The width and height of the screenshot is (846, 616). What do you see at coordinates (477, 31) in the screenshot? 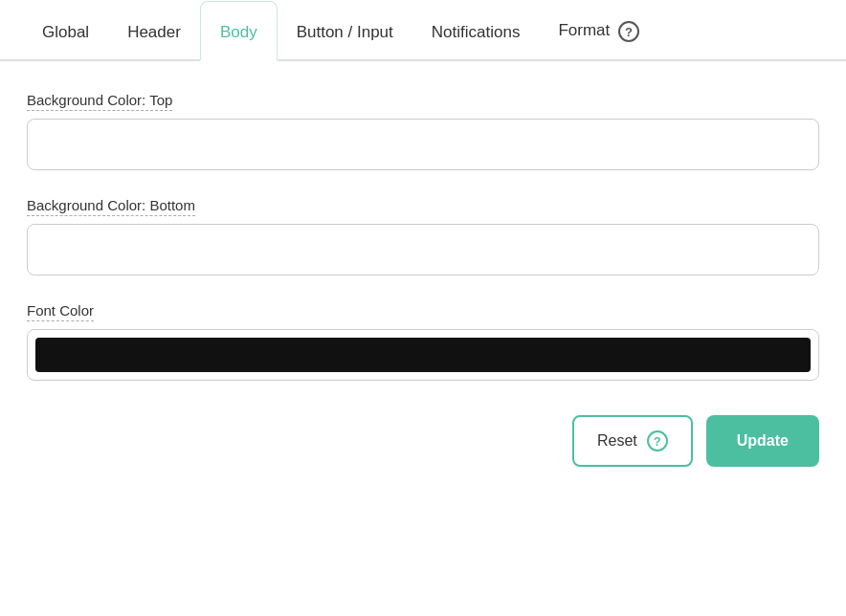
I see `tab-notifications: Notifications` at bounding box center [477, 31].